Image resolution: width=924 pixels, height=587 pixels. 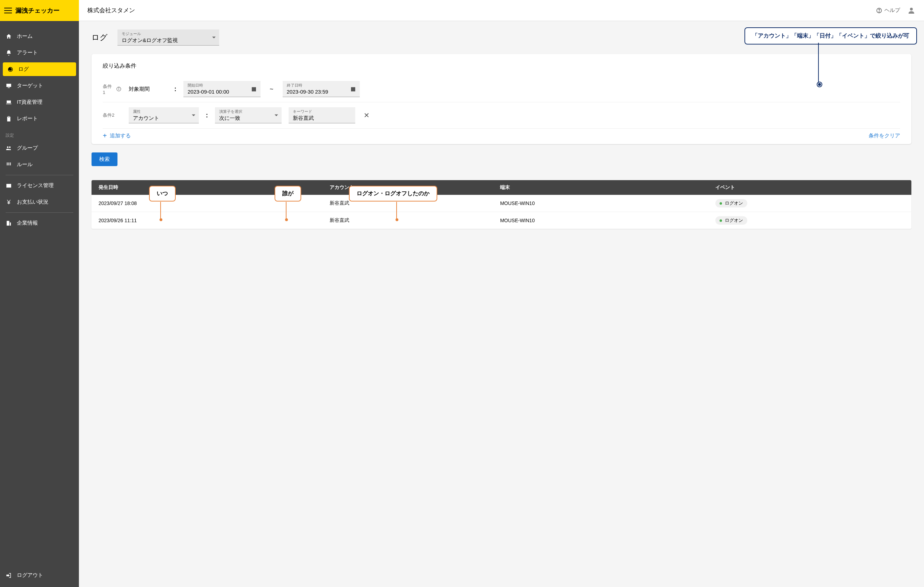 What do you see at coordinates (502, 134) in the screenshot?
I see `filter-actions: + 追加する 条件をクリア` at bounding box center [502, 134].